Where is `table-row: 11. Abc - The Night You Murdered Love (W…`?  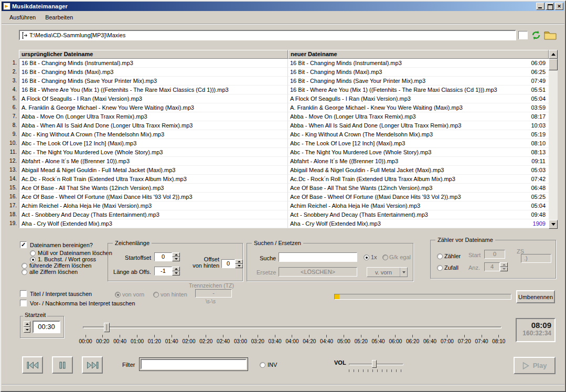 table-row: 11. Abc - The Night You Murdered Love (W… is located at coordinates (278, 152).